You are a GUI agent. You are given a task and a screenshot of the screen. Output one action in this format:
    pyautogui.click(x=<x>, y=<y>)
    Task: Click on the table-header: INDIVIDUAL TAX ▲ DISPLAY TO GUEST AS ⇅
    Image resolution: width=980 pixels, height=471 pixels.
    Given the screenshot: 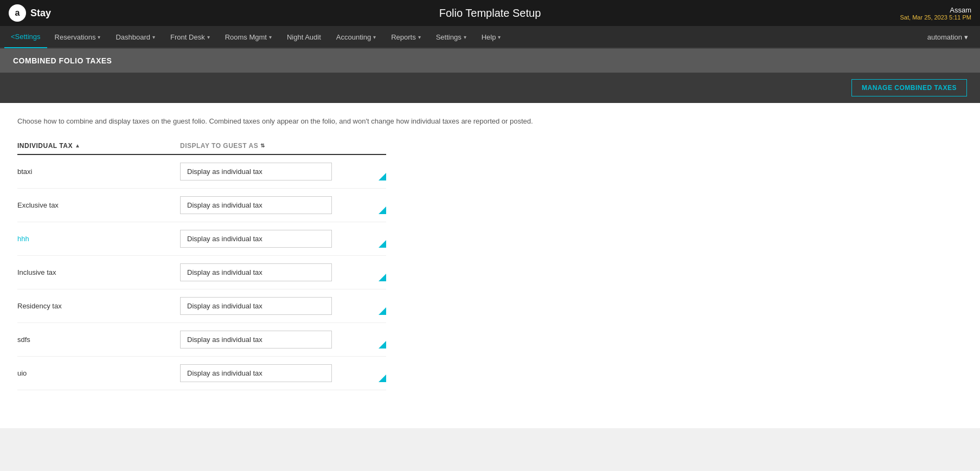 What is the action you would take?
    pyautogui.click(x=202, y=149)
    